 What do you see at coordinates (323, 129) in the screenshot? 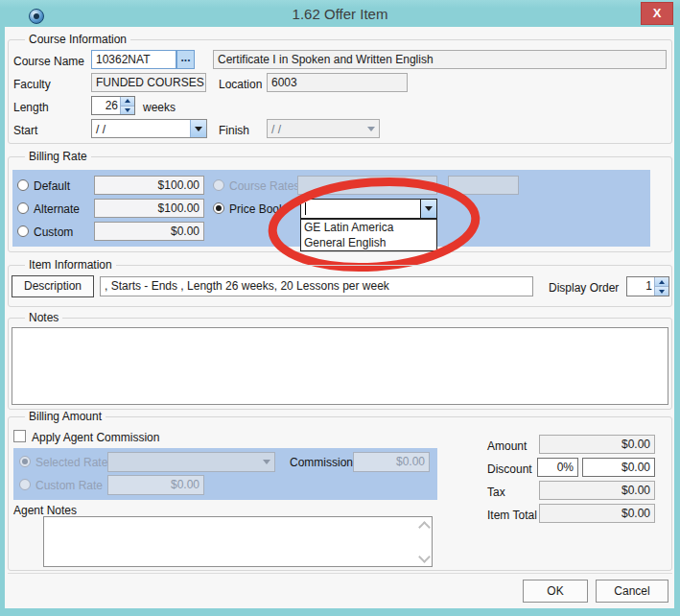
I see `finish-date-combo: / /` at bounding box center [323, 129].